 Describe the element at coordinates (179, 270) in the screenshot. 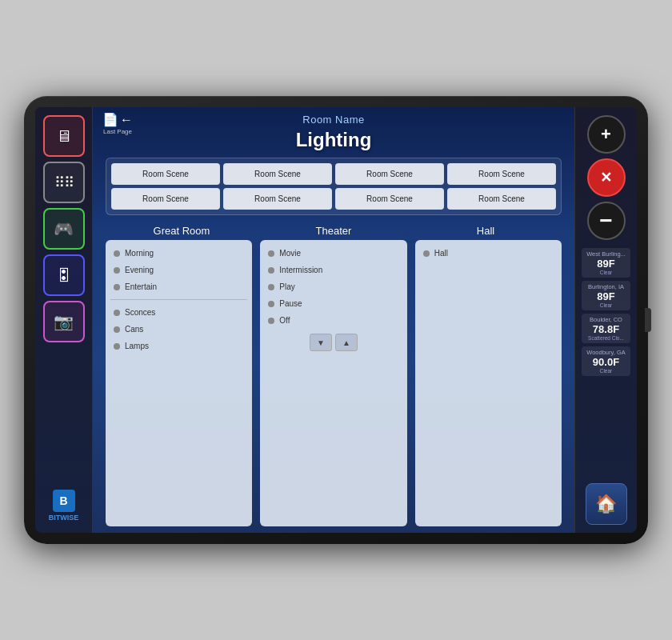

I see `zone-item-evening: Evening` at that location.